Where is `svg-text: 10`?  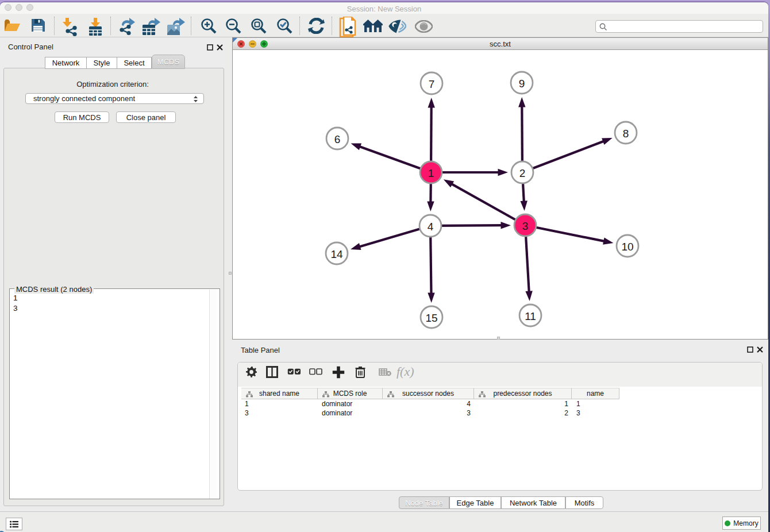 svg-text: 10 is located at coordinates (627, 247).